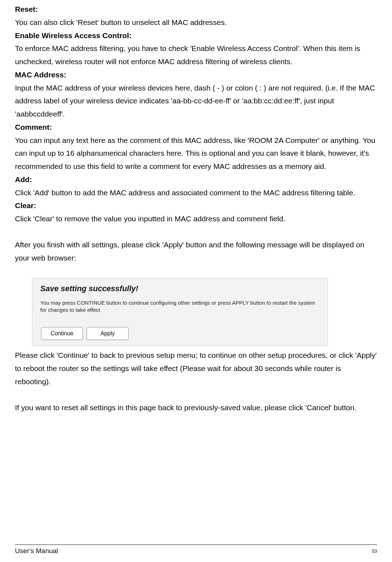 The image size is (392, 562). I want to click on text-post-dialog-2: If you want to reset all settings in thi…, so click(196, 408).